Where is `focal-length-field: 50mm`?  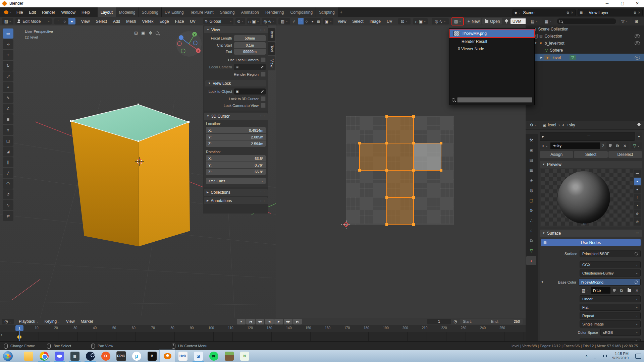
focal-length-field: 50mm is located at coordinates (250, 38).